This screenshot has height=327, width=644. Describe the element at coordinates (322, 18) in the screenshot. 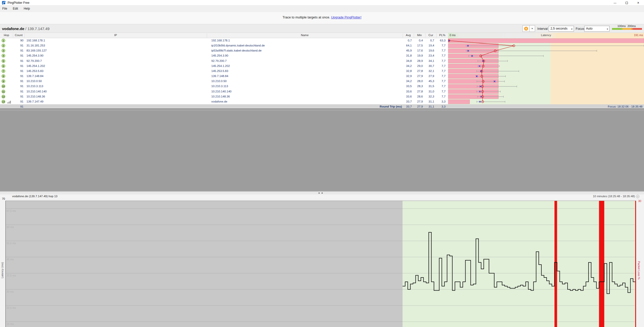

I see `upgrade-banner: Trace to multiple targets at once. Upgra…` at that location.